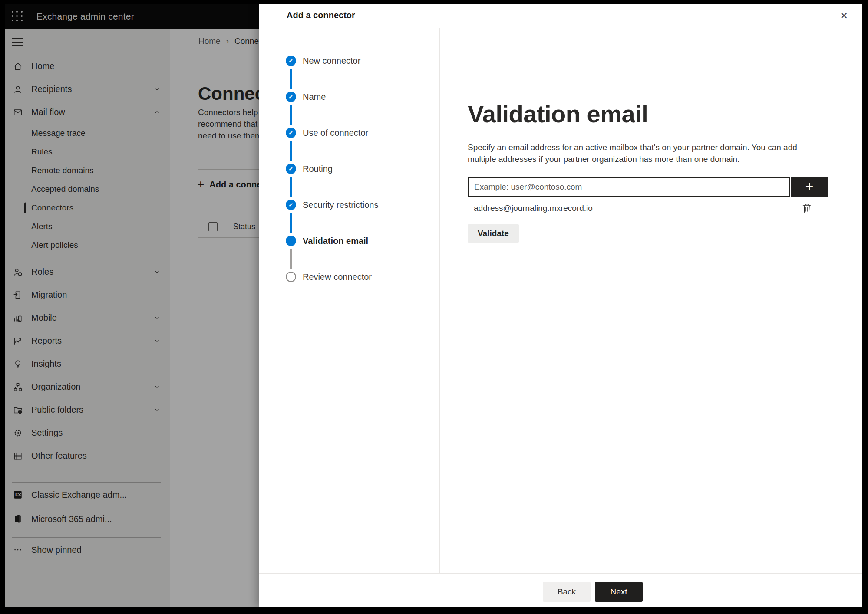 The image size is (868, 614). Describe the element at coordinates (809, 187) in the screenshot. I see `add-email-button: +` at that location.